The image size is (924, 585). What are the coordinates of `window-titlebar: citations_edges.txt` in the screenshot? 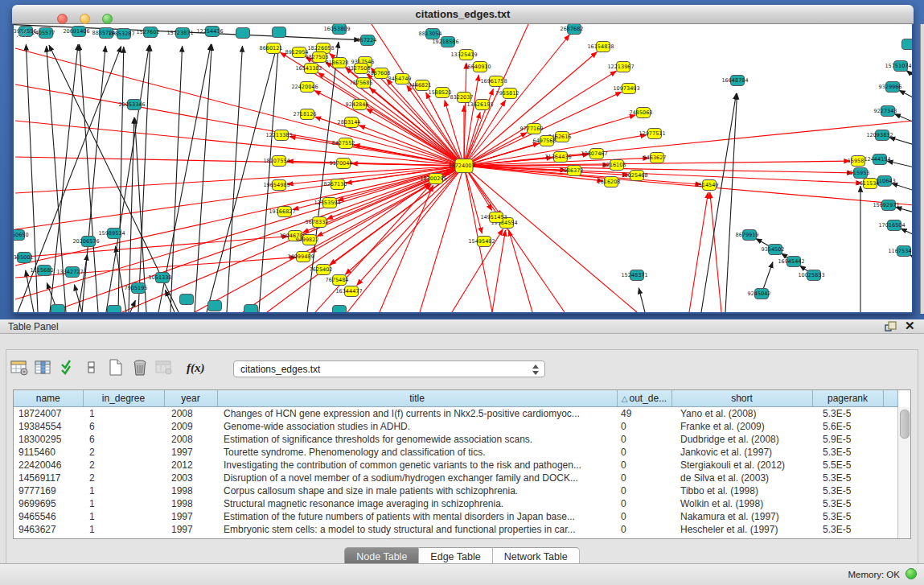 It's located at (463, 14).